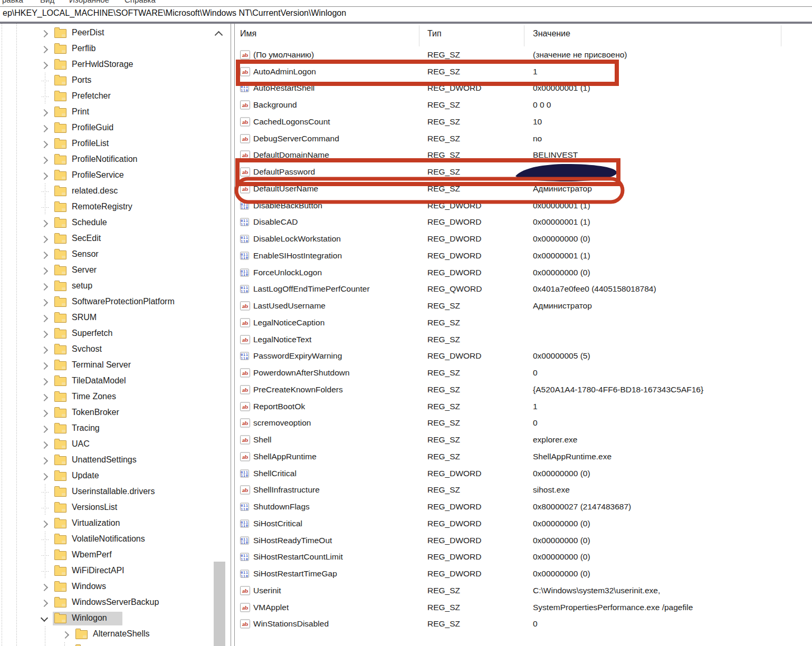  What do you see at coordinates (115, 302) in the screenshot?
I see `tree-item-softwareprotectionplatform: SoftwareProtectionPlatform` at bounding box center [115, 302].